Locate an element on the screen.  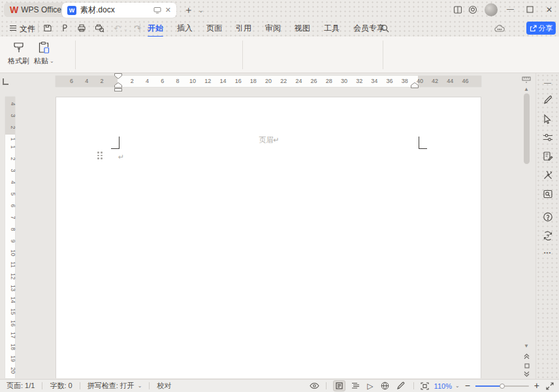
previous-page-icon is located at coordinates (526, 357).